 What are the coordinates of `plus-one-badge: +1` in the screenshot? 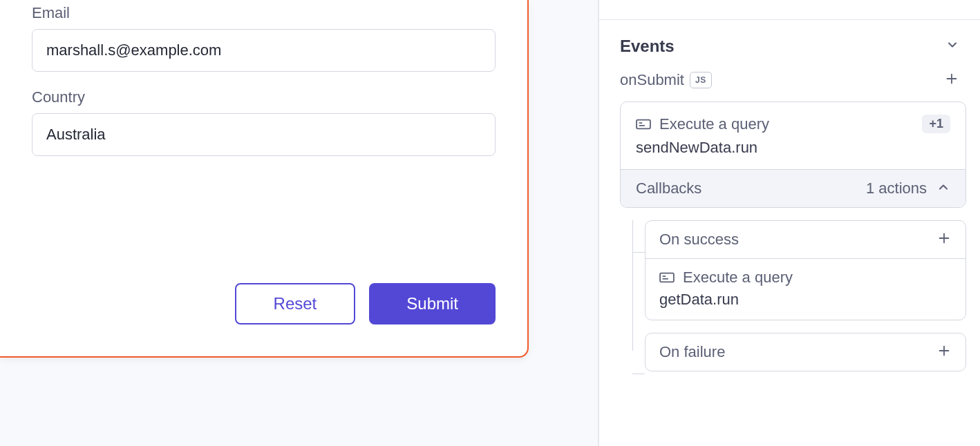 It's located at (936, 124).